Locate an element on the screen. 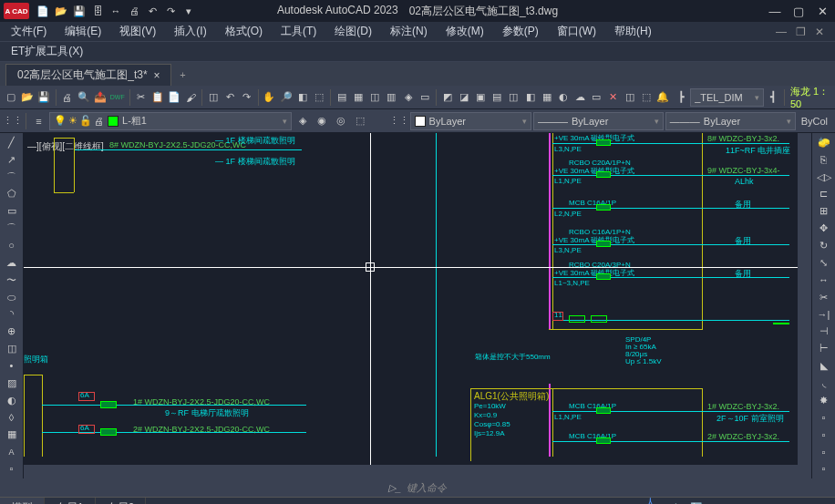  status-ortho-icon: ⊾ is located at coordinates (466, 503).